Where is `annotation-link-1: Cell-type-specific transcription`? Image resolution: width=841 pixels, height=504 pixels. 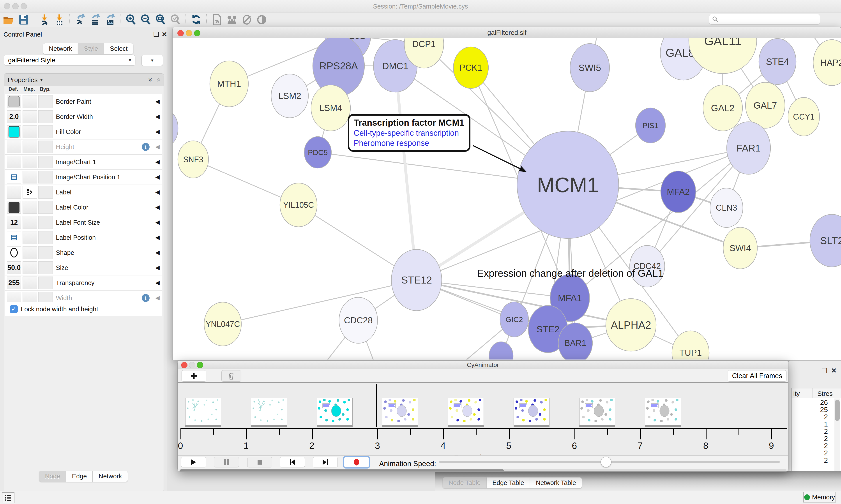
annotation-link-1: Cell-type-specific transcription is located at coordinates (411, 133).